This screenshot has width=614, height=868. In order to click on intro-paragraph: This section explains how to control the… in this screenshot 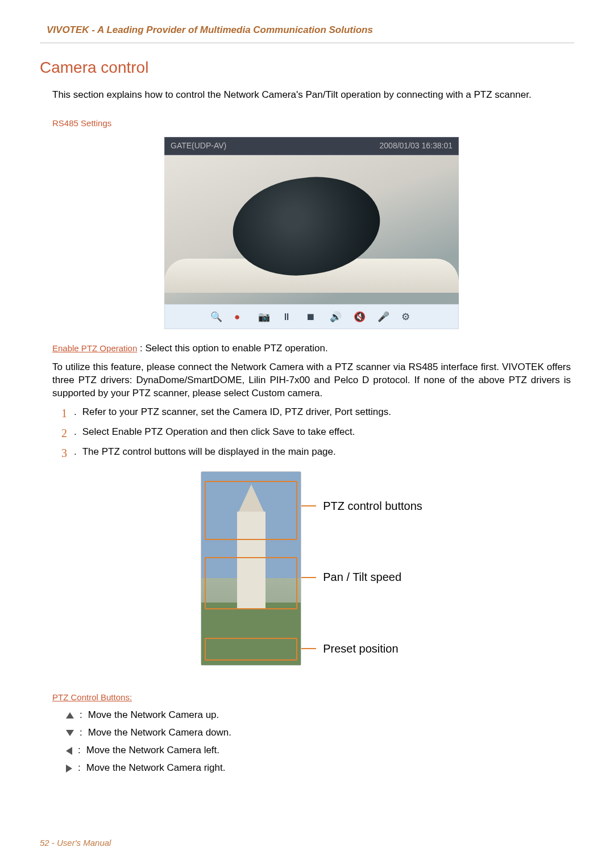, I will do `click(312, 95)`.